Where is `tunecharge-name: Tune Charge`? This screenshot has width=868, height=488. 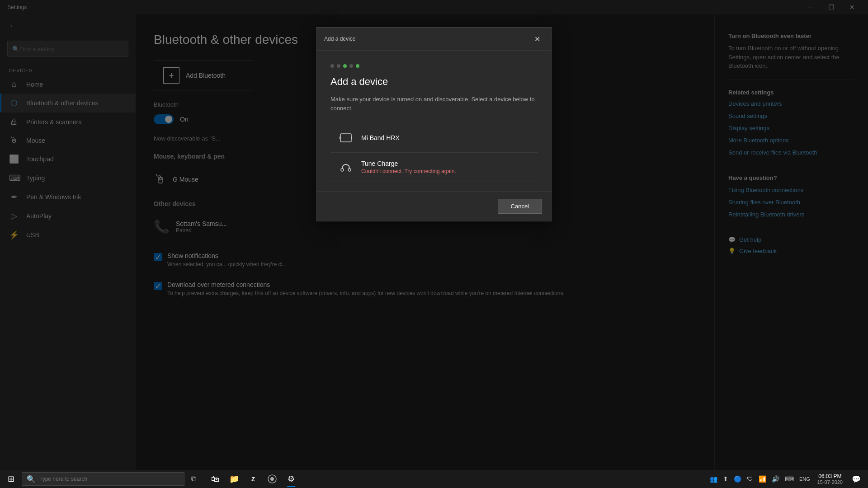
tunecharge-name: Tune Charge is located at coordinates (409, 164).